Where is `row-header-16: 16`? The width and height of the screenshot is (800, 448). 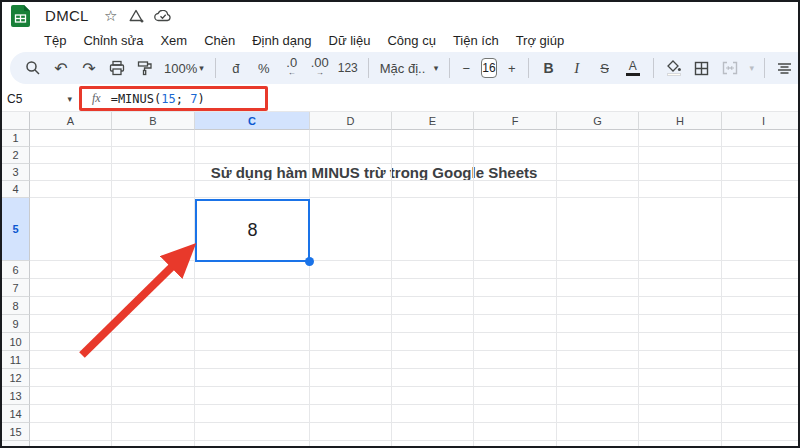
row-header-16: 16 is located at coordinates (16, 444).